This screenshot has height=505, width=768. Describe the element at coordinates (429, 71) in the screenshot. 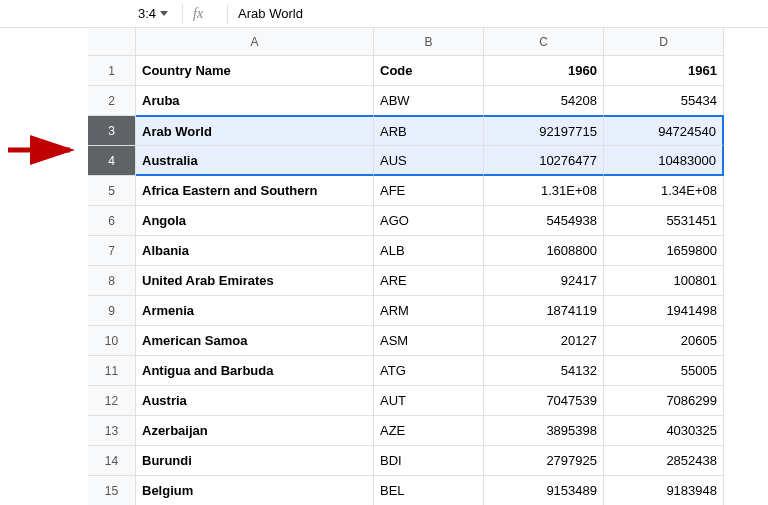

I see `cell: Code` at that location.